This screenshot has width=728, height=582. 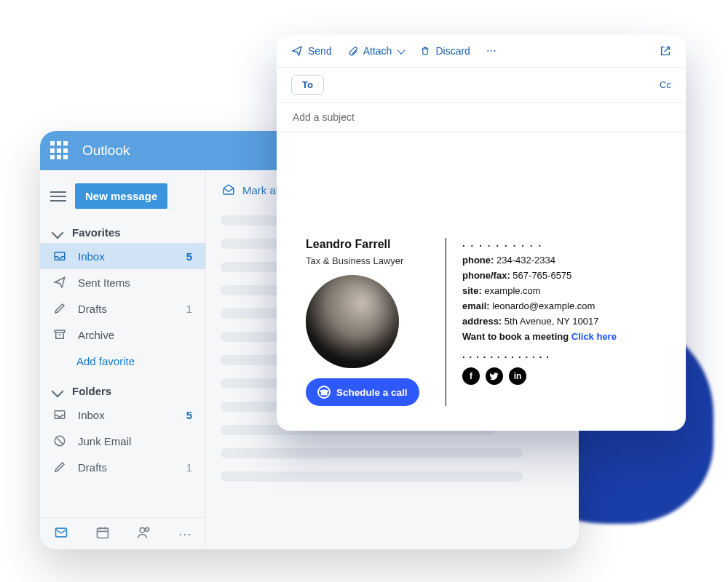 What do you see at coordinates (539, 243) in the screenshot?
I see `decorative-dots: ..........` at bounding box center [539, 243].